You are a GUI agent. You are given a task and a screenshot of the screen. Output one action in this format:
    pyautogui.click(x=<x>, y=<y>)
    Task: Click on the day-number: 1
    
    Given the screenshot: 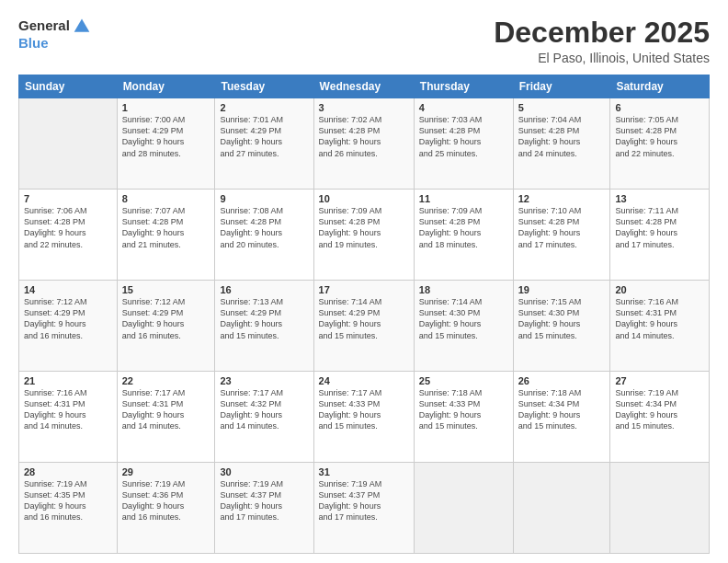 What is the action you would take?
    pyautogui.click(x=166, y=108)
    